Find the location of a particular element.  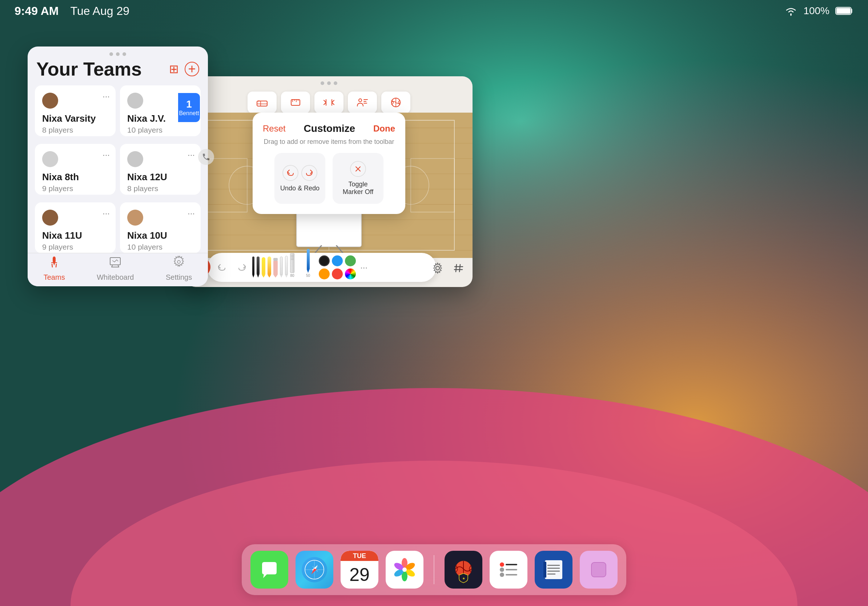

dock-app-reminders is located at coordinates (508, 570).